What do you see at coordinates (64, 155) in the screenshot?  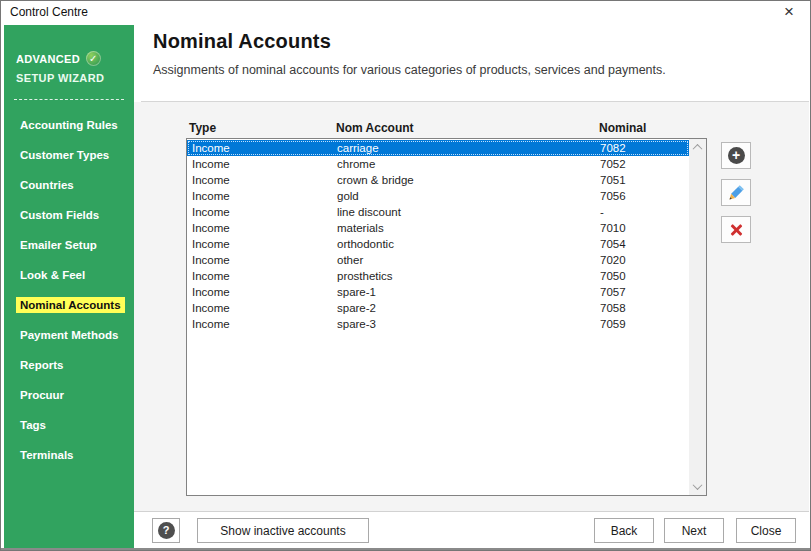 I see `sidebar-item-label: Customer Types` at bounding box center [64, 155].